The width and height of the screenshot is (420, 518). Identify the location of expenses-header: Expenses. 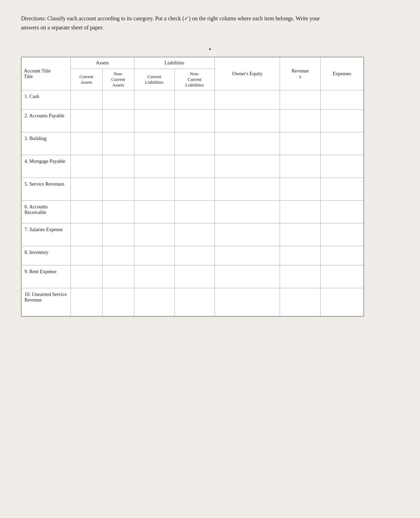
(342, 74).